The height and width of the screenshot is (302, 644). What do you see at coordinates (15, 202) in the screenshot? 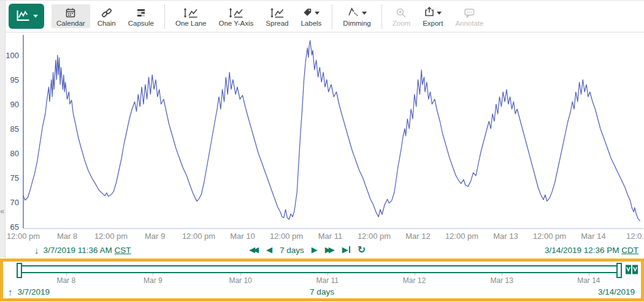
I see `y-tick-label: 70` at bounding box center [15, 202].